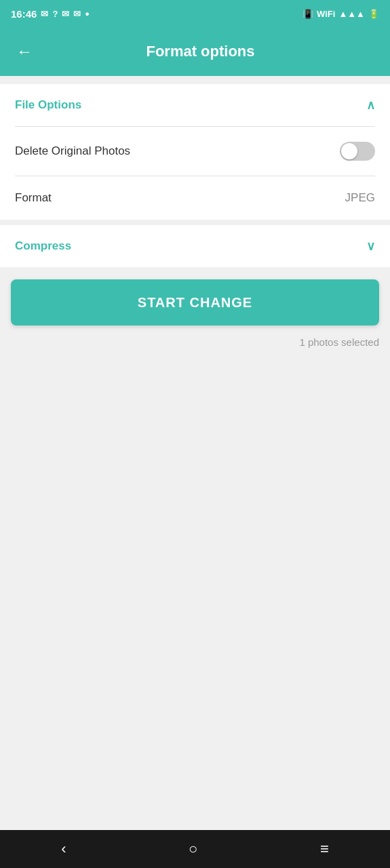 The height and width of the screenshot is (868, 390). What do you see at coordinates (195, 339) in the screenshot?
I see `photos-selected: 1 photos selected` at bounding box center [195, 339].